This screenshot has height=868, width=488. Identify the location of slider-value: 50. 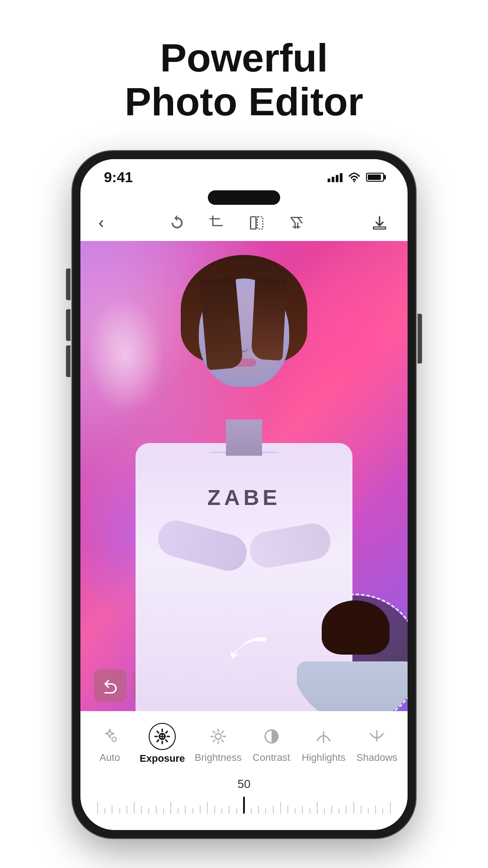
(244, 784).